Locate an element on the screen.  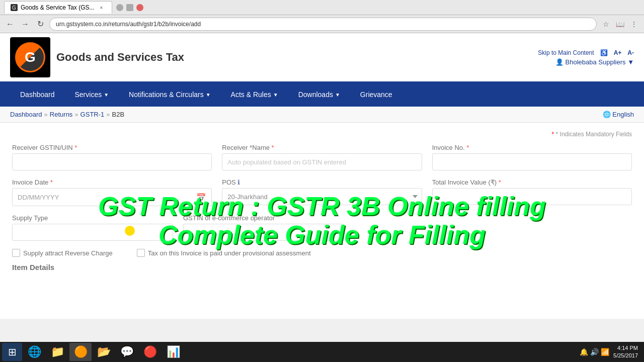
breadcrumb-gstr1: GSTR-1 is located at coordinates (93, 115).